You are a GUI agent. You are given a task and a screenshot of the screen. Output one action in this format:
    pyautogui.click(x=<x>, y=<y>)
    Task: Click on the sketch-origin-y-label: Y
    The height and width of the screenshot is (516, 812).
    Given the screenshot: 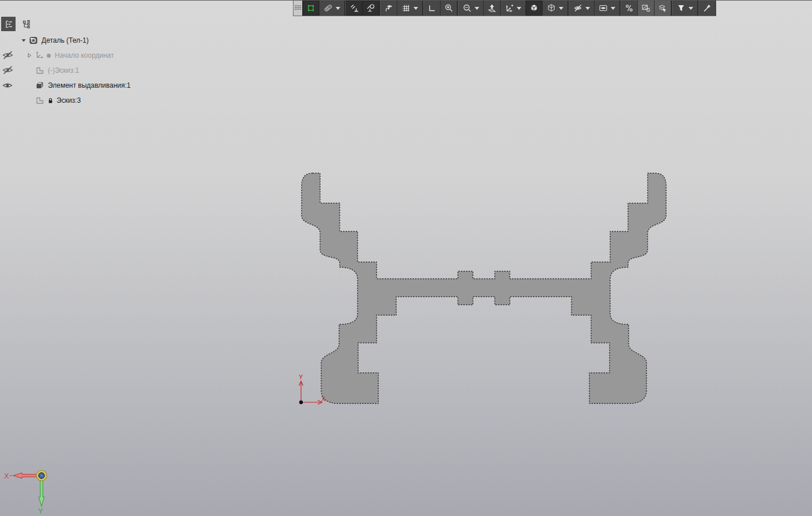 What is the action you would take?
    pyautogui.click(x=301, y=377)
    